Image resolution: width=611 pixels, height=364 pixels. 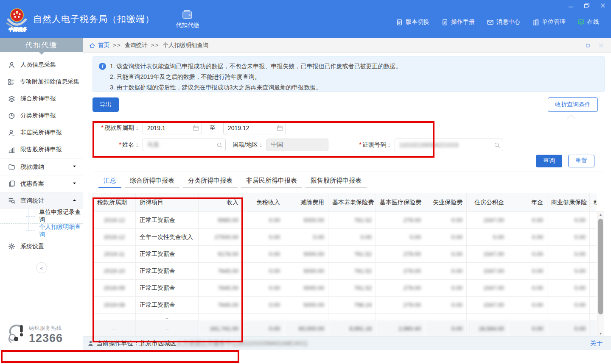 I want to click on table-row: 2019-12正常工资薪金9985.000.005000.00761.52279…, so click(x=345, y=220).